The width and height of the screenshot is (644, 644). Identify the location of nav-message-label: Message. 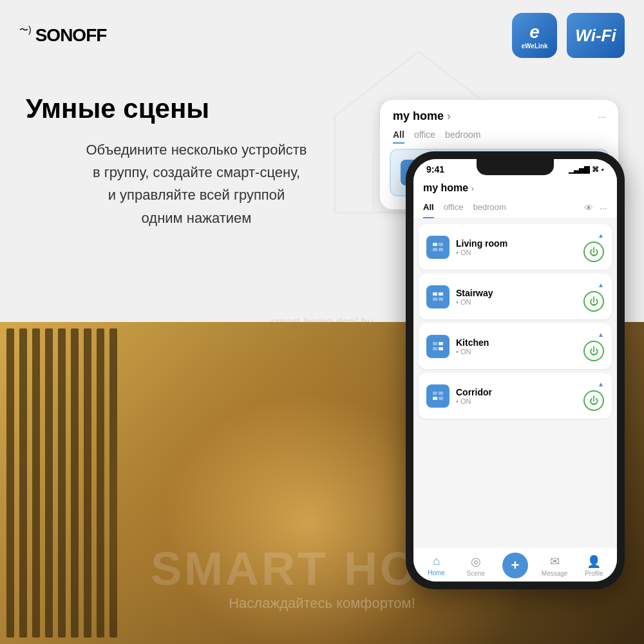
(555, 573).